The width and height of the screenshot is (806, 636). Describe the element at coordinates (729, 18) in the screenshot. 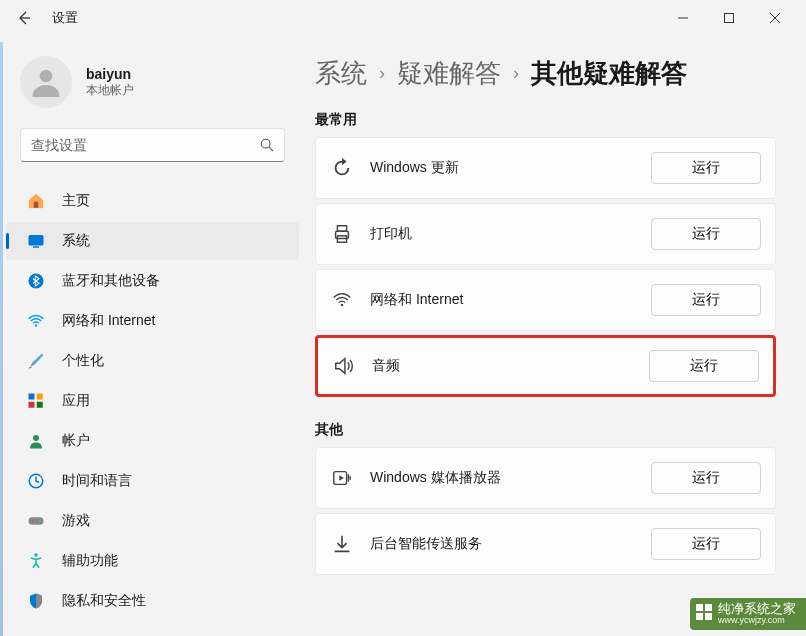

I see `maximize-icon` at that location.